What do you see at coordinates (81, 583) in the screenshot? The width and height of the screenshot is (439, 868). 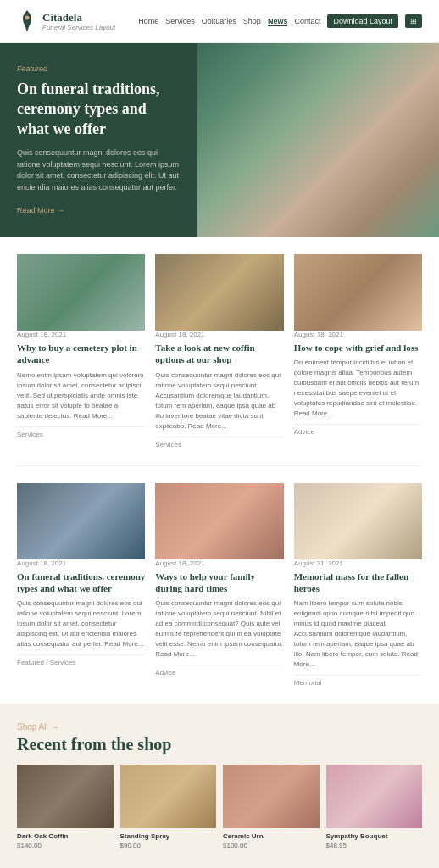 I see `blog-card-4-title: On funeral traditions, ceremony types an…` at bounding box center [81, 583].